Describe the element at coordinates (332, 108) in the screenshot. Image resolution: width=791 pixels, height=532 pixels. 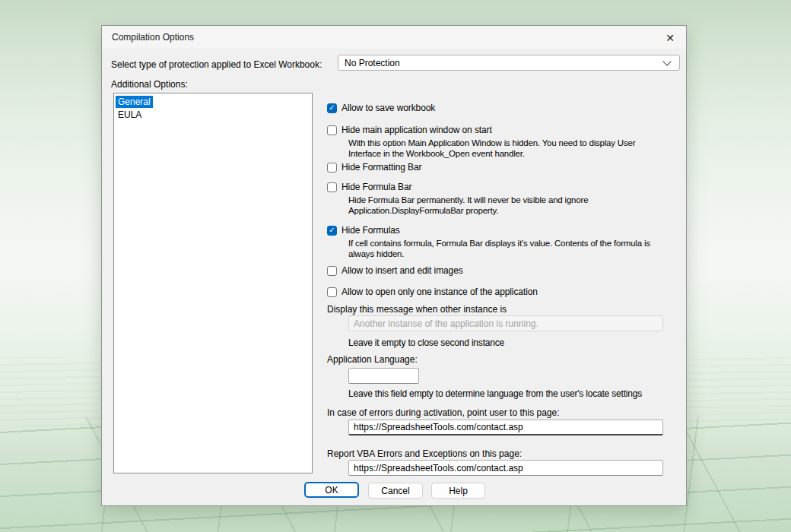
I see `checkbox-allow-save` at that location.